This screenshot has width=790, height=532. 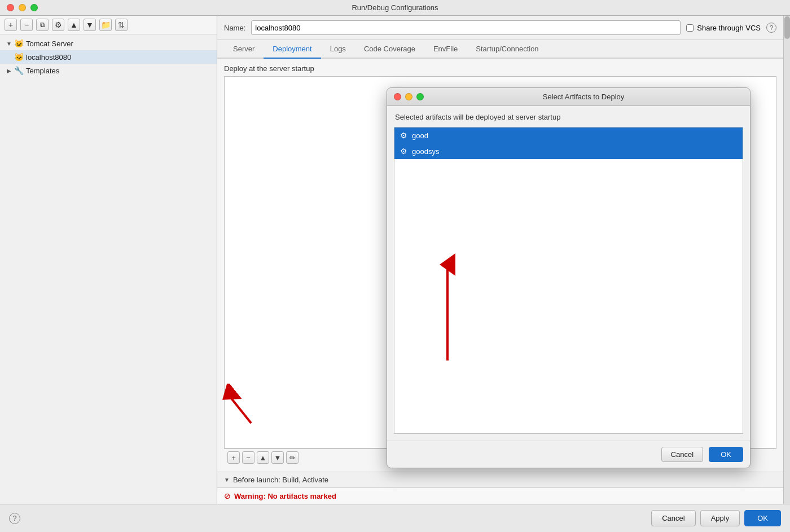 I want to click on tomcat-server-label: Tomcat Server, so click(x=50, y=44).